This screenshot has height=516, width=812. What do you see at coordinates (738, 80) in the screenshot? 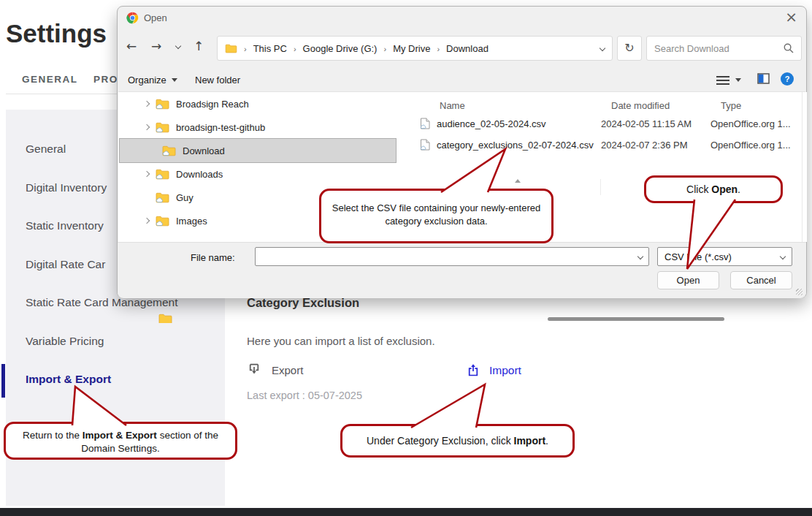
I see `view-dropdown-icon` at bounding box center [738, 80].